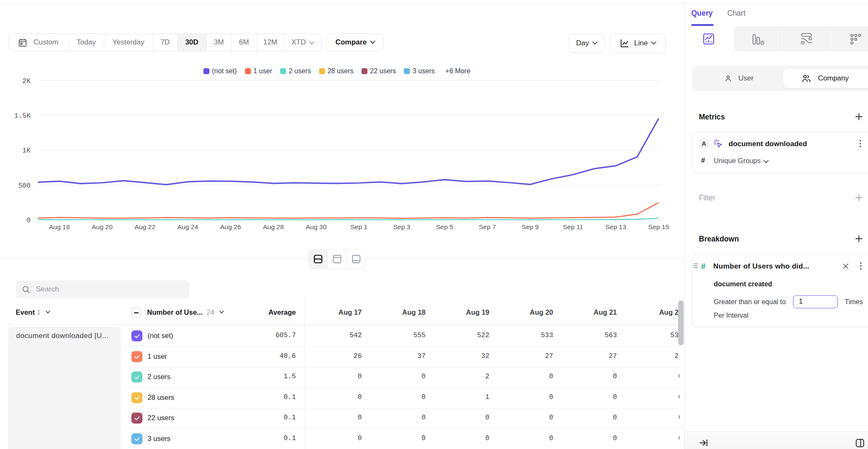 This screenshot has height=449, width=868. I want to click on svg-text: Sep 3, so click(402, 227).